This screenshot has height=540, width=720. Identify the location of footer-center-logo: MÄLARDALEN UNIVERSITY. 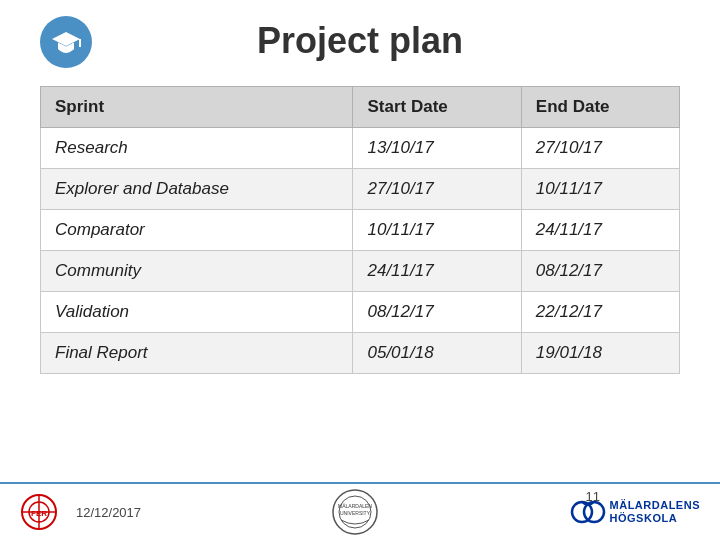
(355, 512).